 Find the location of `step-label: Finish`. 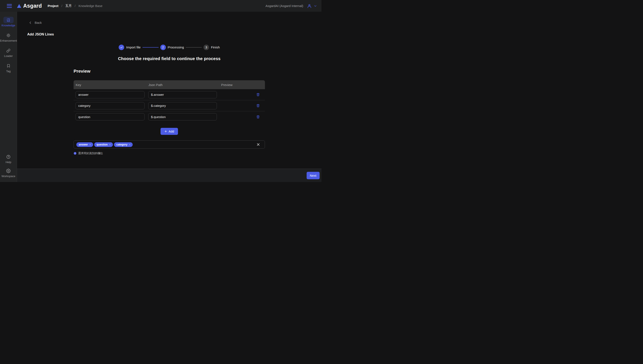

step-label: Finish is located at coordinates (215, 48).